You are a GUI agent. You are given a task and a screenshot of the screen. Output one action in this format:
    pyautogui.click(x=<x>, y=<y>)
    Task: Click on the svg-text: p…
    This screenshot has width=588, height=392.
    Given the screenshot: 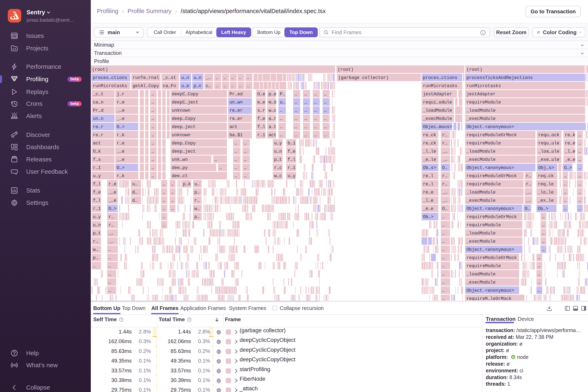 What is the action you would take?
    pyautogui.click(x=95, y=258)
    